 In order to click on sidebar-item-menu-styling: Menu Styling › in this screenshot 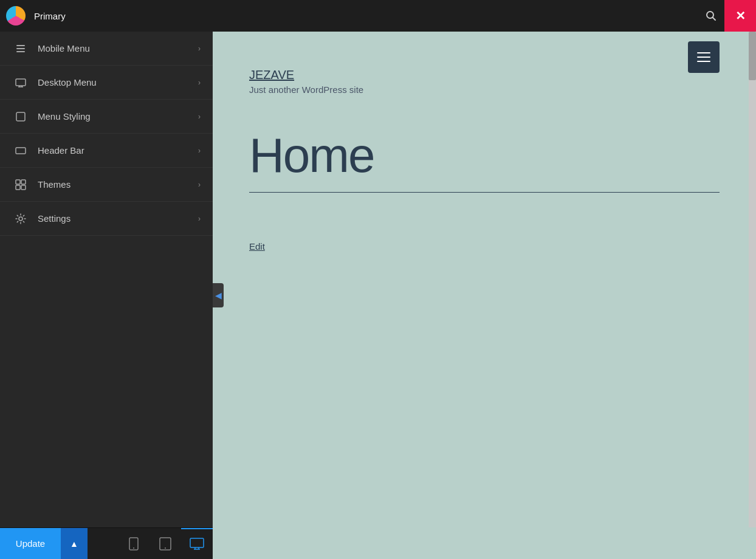, I will do `click(106, 117)`.